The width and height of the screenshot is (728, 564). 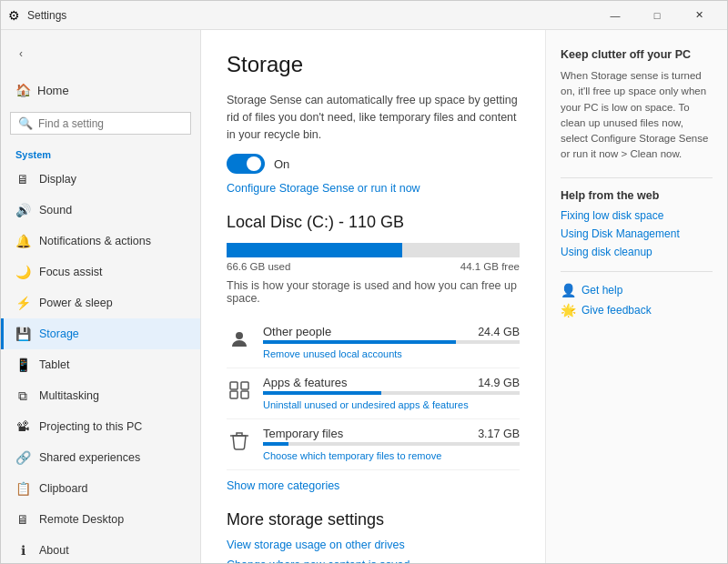 I want to click on minimize-button: —, so click(x=615, y=15).